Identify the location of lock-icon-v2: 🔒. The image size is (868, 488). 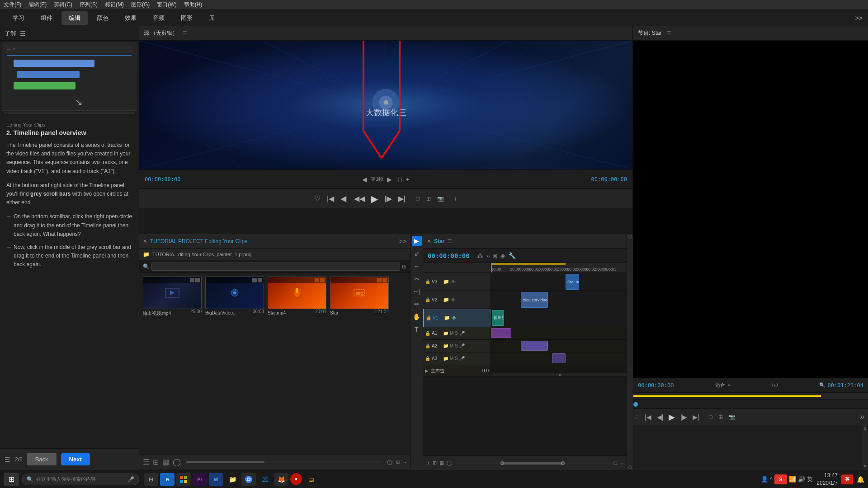
(428, 300).